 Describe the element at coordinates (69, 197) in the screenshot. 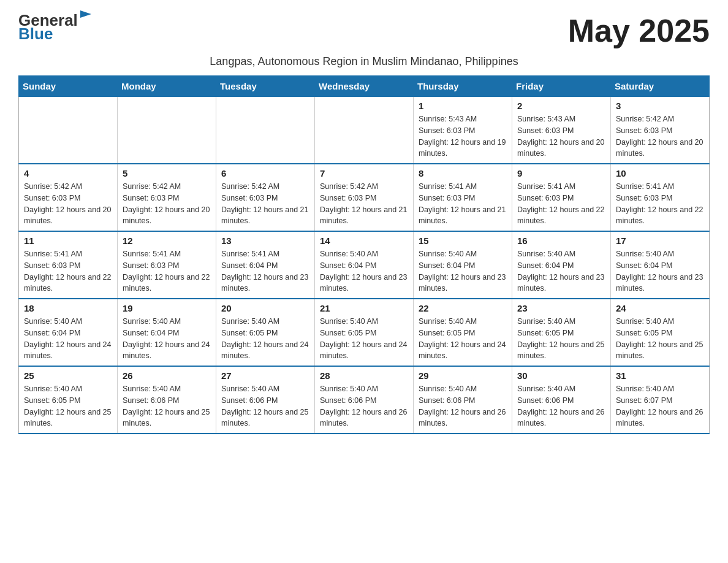

I see `calendar-cell: 4Sunrise: 5:42 AMSunset: 6:03 PMDaylight…` at that location.